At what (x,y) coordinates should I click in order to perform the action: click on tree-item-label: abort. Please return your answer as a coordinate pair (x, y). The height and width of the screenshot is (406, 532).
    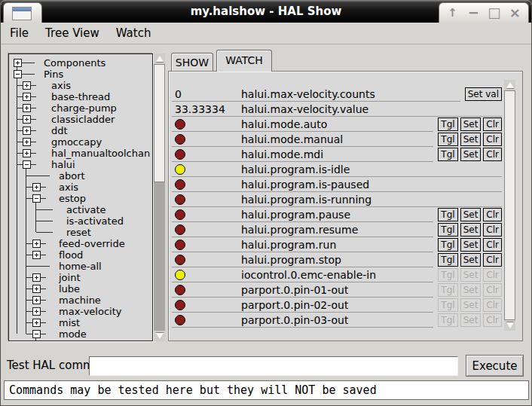
    Looking at the image, I should click on (72, 176).